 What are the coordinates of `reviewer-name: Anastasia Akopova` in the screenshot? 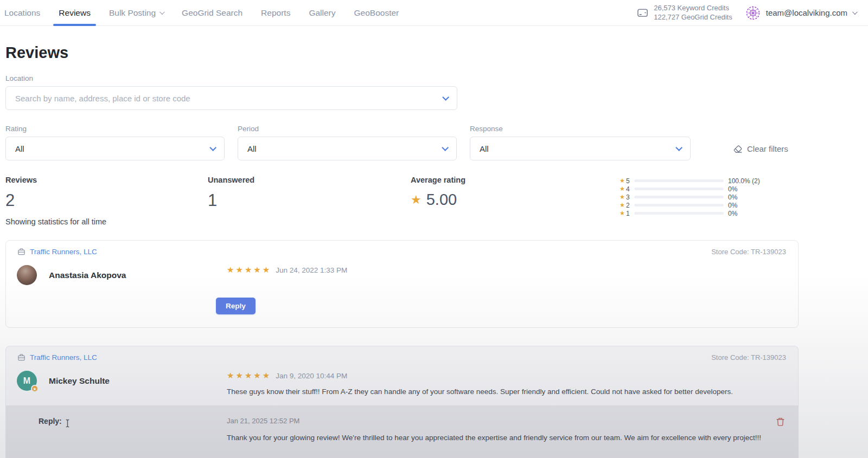 It's located at (87, 275).